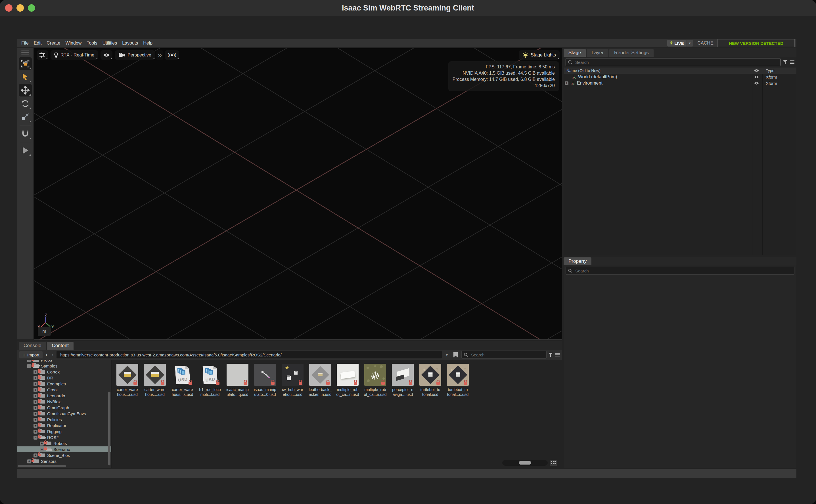 The image size is (816, 504). I want to click on tree-item-dr: + DR, so click(64, 378).